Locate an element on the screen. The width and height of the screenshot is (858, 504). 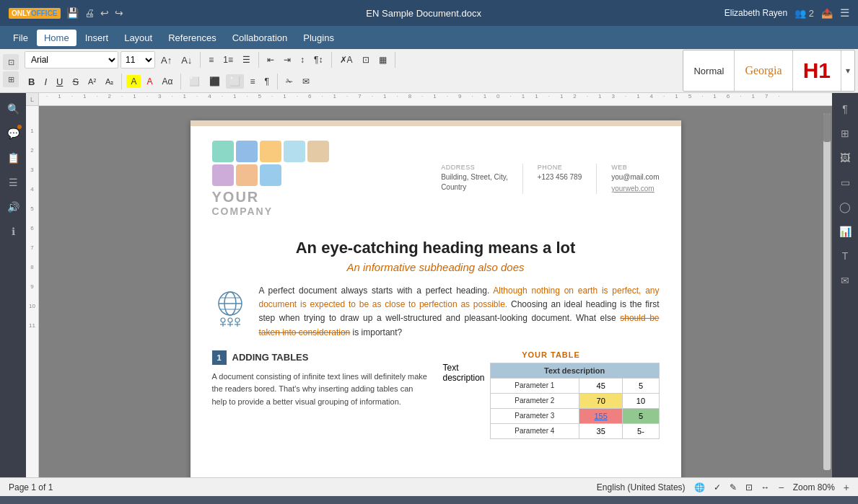
table-row: Parameter 3 155 5 is located at coordinates (574, 415).